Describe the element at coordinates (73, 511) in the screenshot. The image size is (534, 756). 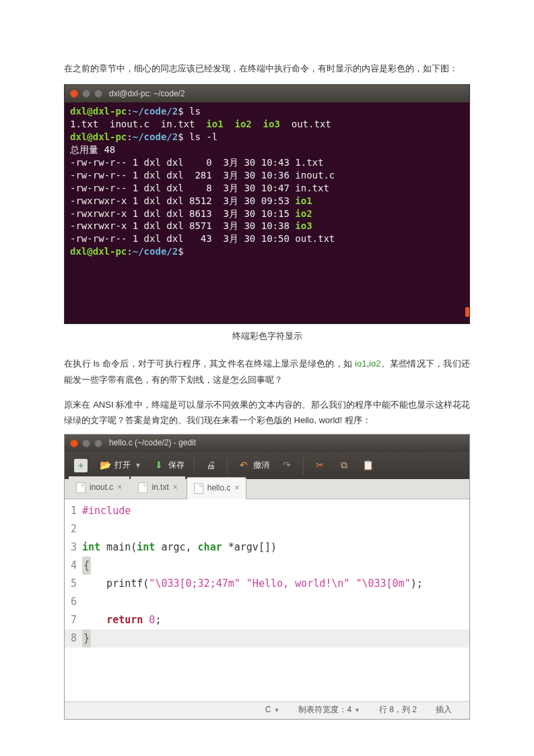
I see `line-number: 1` at that location.